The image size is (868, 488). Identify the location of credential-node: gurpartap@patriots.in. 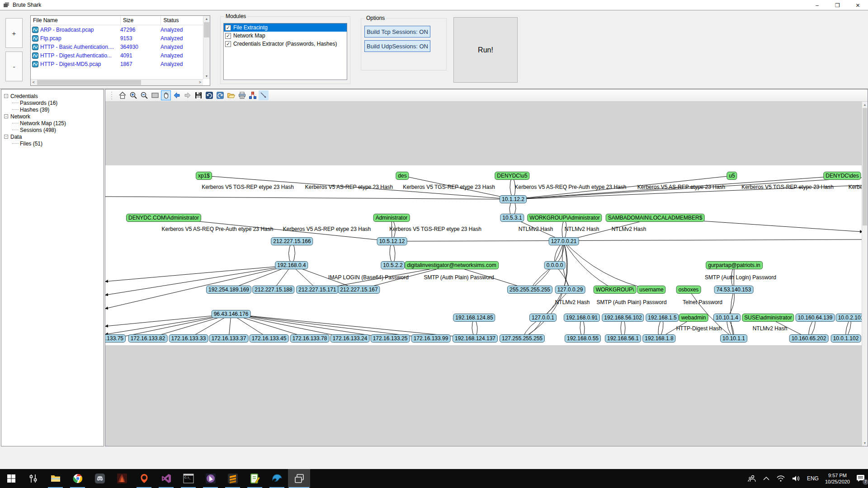
(734, 265).